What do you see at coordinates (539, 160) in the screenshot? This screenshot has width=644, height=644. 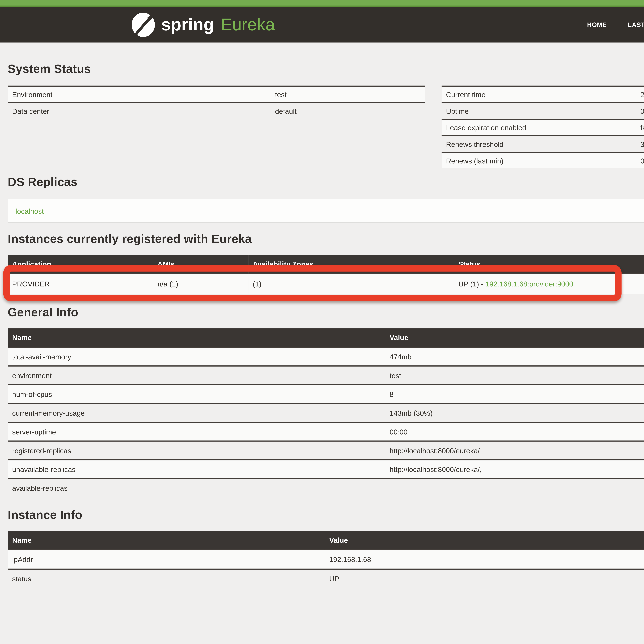 I see `row-label: Renews (last min)` at bounding box center [539, 160].